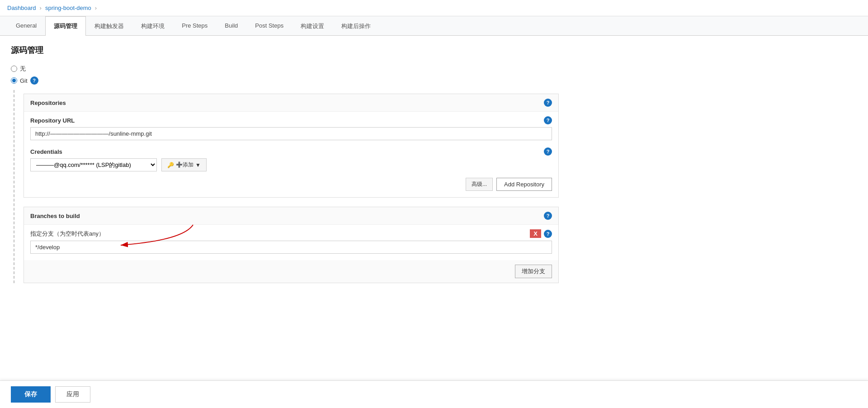 Image resolution: width=868 pixels, height=408 pixels. I want to click on radio-none, so click(14, 69).